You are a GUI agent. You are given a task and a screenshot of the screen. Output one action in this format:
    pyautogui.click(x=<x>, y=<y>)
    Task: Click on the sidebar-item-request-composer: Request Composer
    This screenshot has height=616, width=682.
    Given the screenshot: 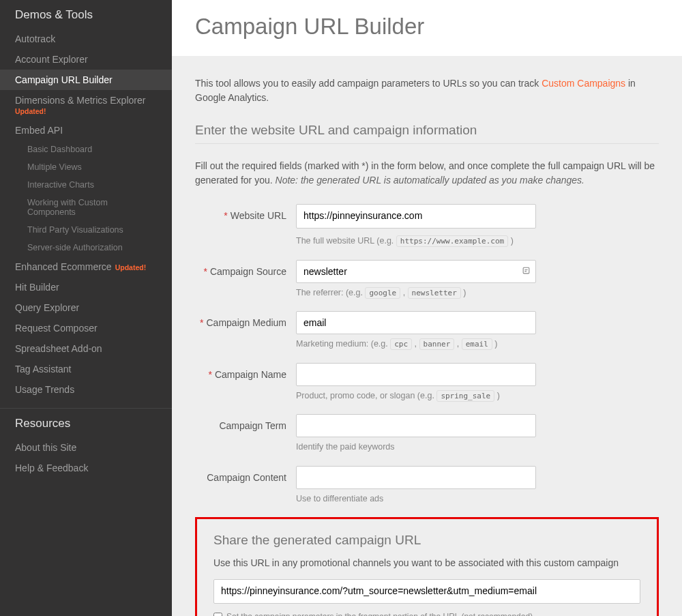 What is the action you would take?
    pyautogui.click(x=86, y=328)
    